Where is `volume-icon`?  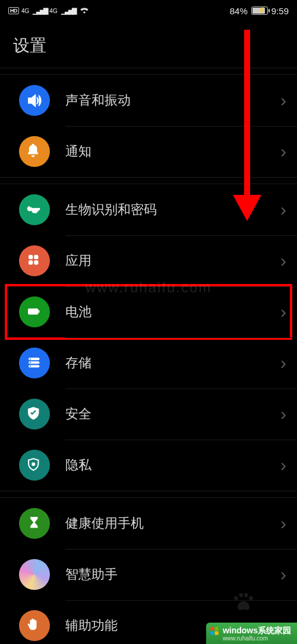
volume-icon is located at coordinates (34, 100).